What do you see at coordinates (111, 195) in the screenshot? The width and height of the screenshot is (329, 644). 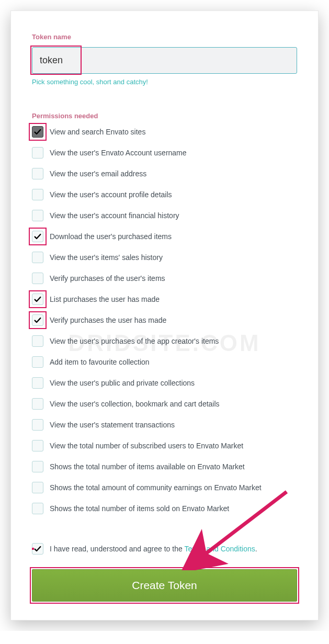 I see `permission-label: View the user's account profile details` at bounding box center [111, 195].